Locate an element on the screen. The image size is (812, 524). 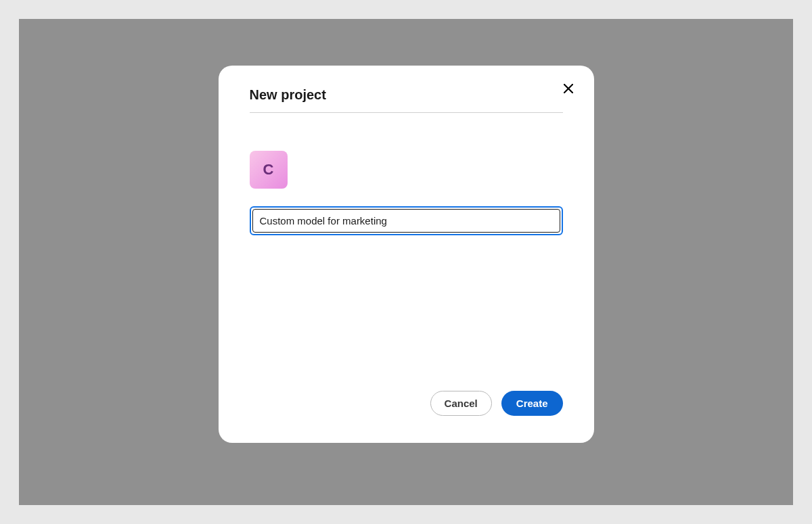
dialog-title: New project is located at coordinates (406, 100).